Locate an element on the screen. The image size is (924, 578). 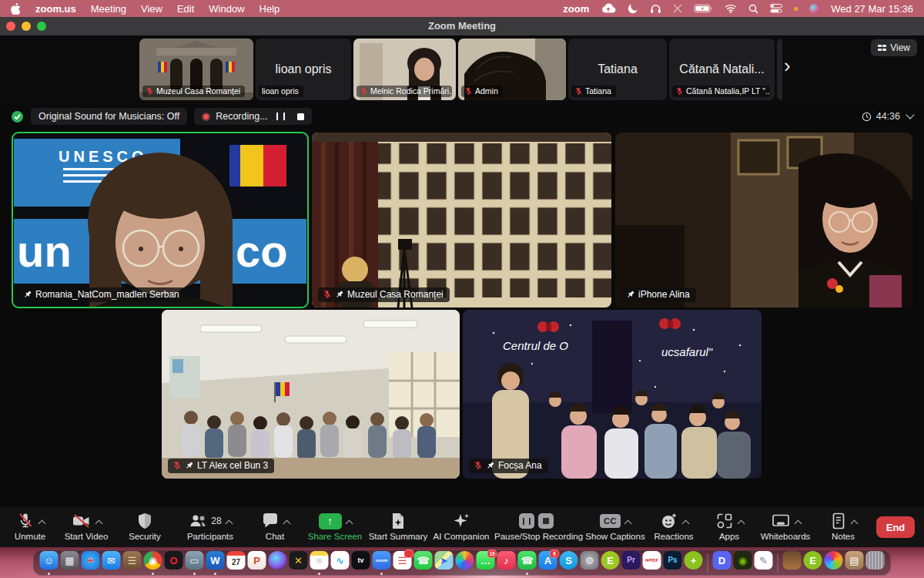
zoom-status-label: zoom is located at coordinates (576, 9).